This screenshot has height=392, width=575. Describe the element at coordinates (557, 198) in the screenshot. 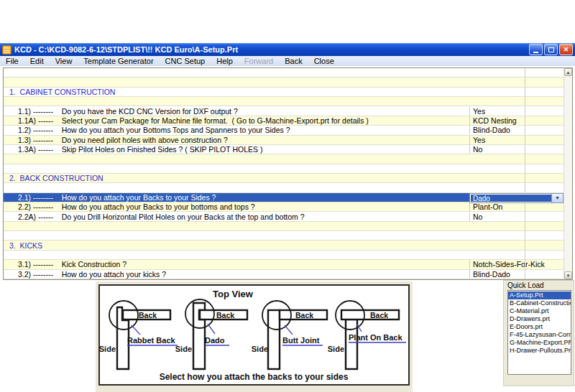

I see `combobox-dropdown-button: ▼` at that location.